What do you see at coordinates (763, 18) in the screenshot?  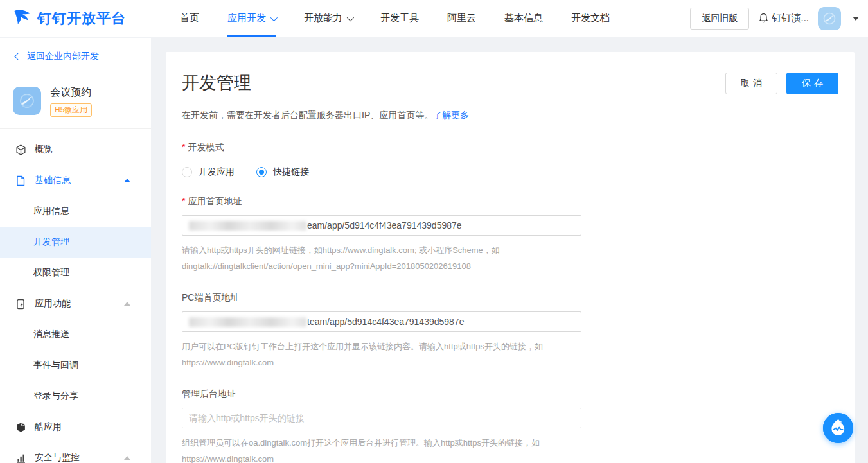 I see `bell-icon` at bounding box center [763, 18].